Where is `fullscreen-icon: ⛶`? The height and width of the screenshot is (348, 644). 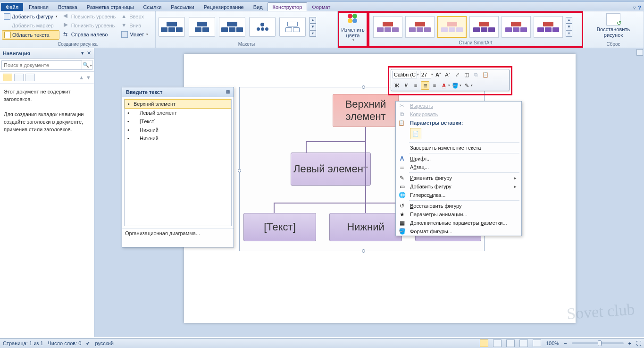 fullscreen-icon: ⛶ is located at coordinates (639, 343).